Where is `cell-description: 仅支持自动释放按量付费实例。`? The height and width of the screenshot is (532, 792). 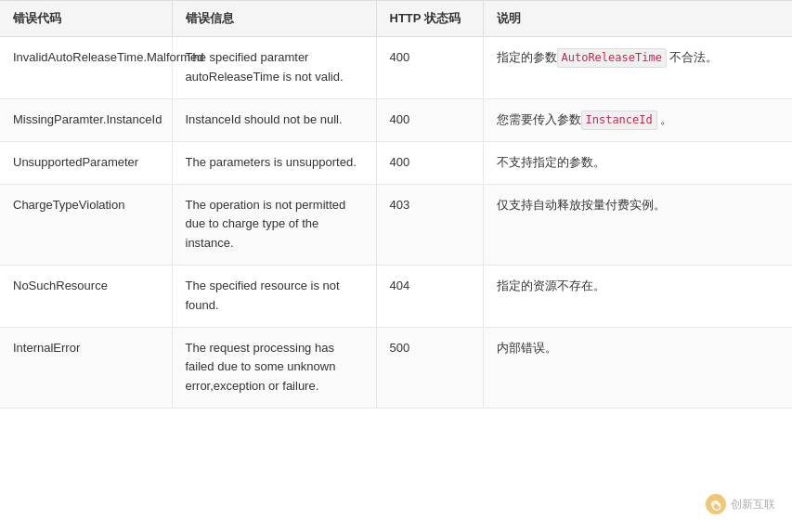 cell-description: 仅支持自动释放按量付费实例。 is located at coordinates (637, 225).